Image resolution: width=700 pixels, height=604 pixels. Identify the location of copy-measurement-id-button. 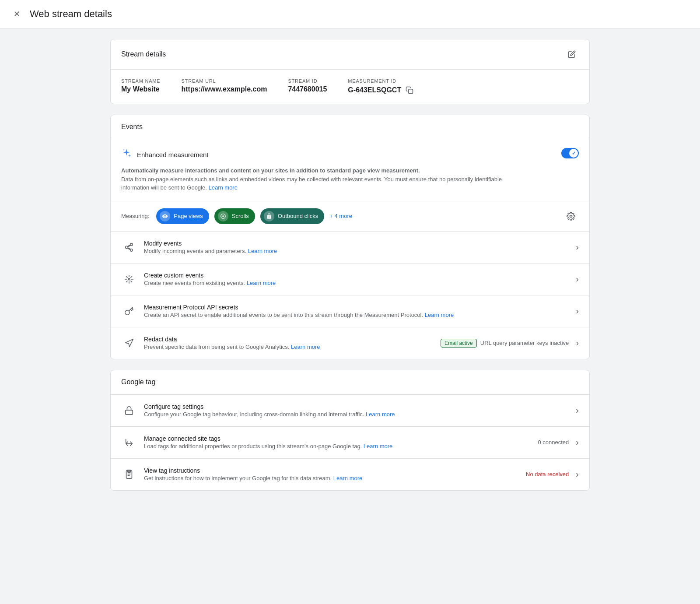
(410, 90).